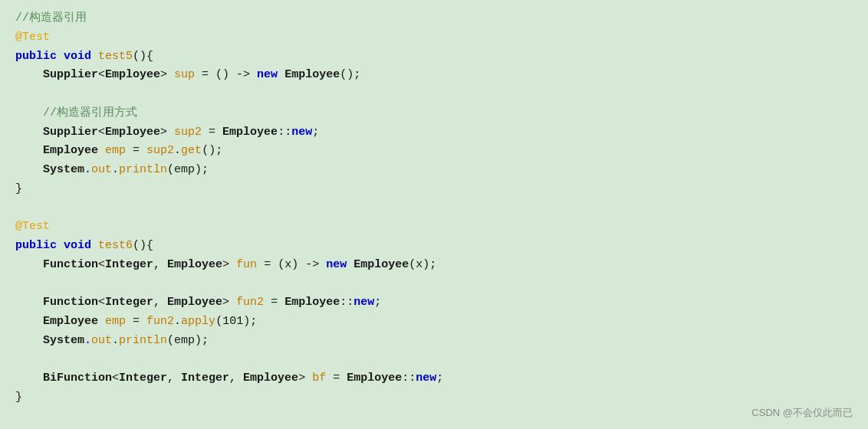  Describe the element at coordinates (143, 340) in the screenshot. I see `method-println-2: println` at that location.